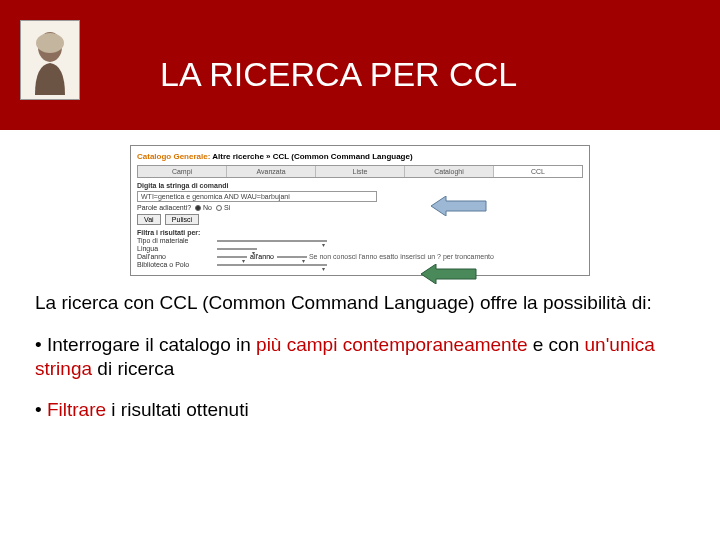  I want to click on adjacent-row: Parole adiacenti? No Si, so click(360, 208).